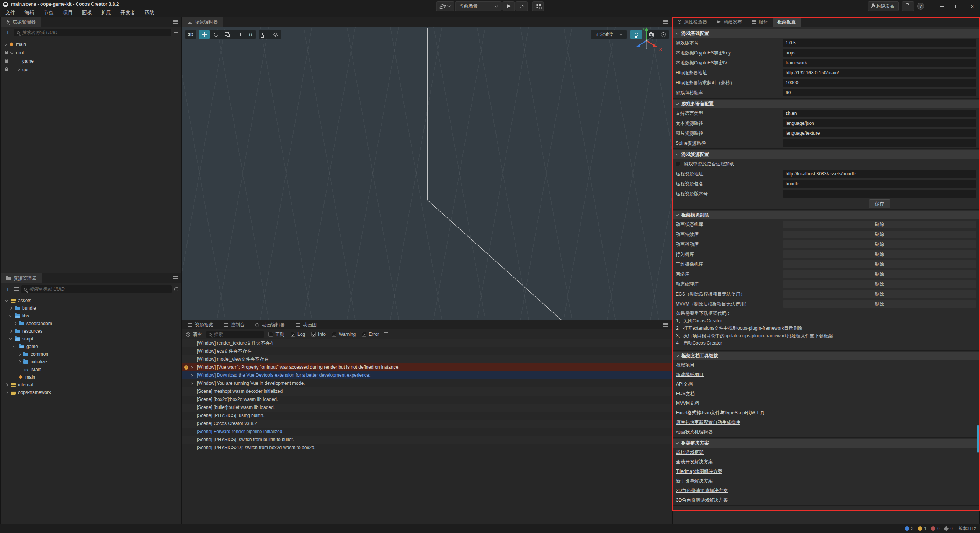 This screenshot has height=533, width=980. What do you see at coordinates (91, 392) in the screenshot?
I see `asset-node-row: oops-framework` at bounding box center [91, 392].